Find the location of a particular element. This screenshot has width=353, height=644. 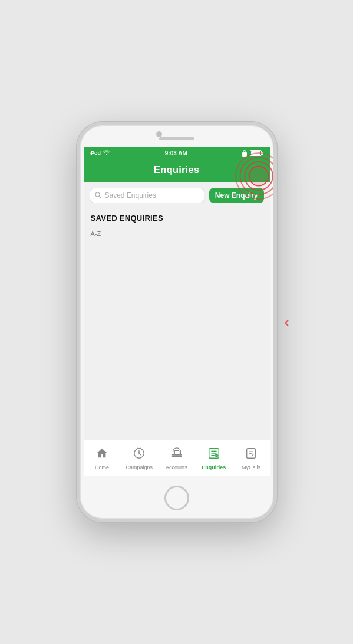

nav-enquiries: Enquiries is located at coordinates (213, 458).